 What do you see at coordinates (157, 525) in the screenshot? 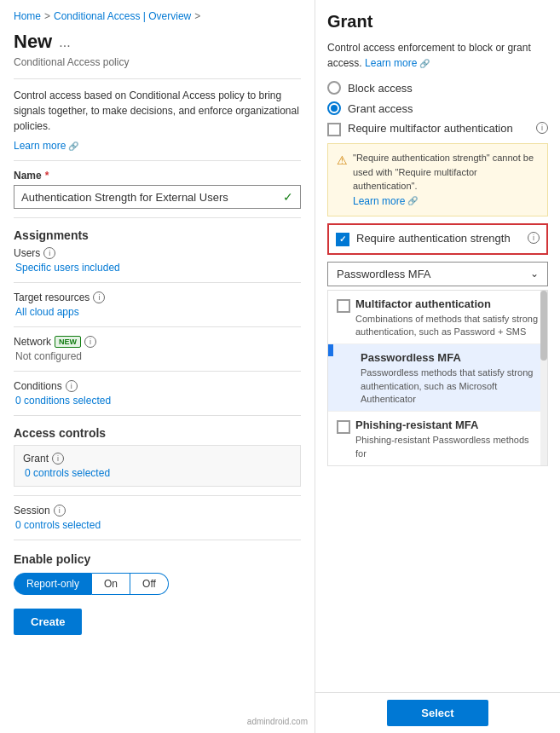
I see `session-value: 0 controls selected` at bounding box center [157, 525].